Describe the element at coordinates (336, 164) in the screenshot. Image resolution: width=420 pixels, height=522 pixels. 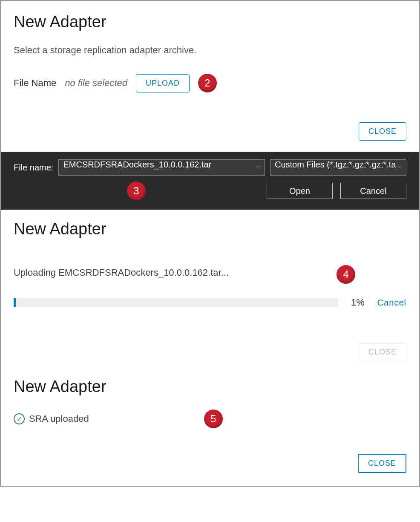
I see `file-type-filter-value: Custom Files (*.tgz;*.gz;*.gz;*.ta` at that location.